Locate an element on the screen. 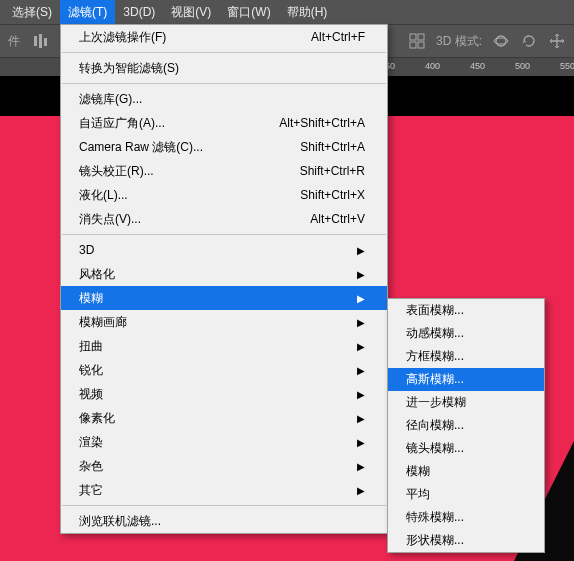 This screenshot has height=561, width=574. menu-last-filter: 上次滤镜操作(F) Alt+Ctrl+F is located at coordinates (224, 37).